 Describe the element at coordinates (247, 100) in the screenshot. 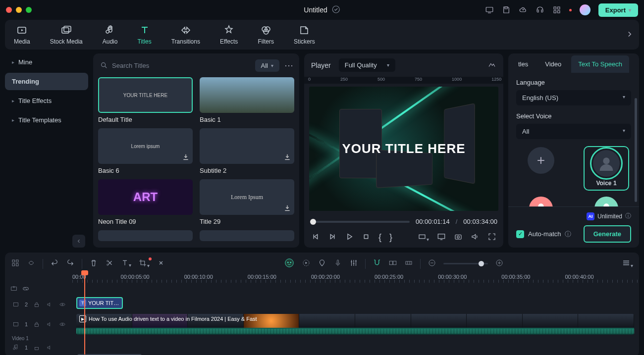

I see `title-card-basic1: Basic 1` at that location.